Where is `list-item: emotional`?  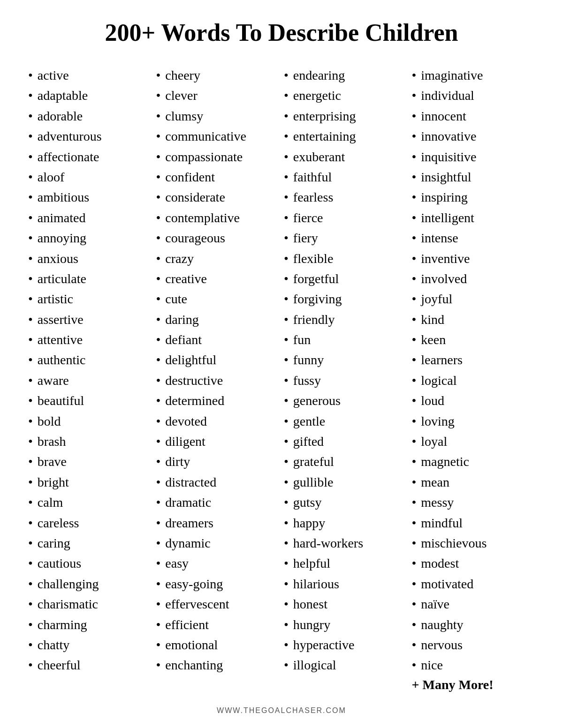
list-item: emotional is located at coordinates (218, 645).